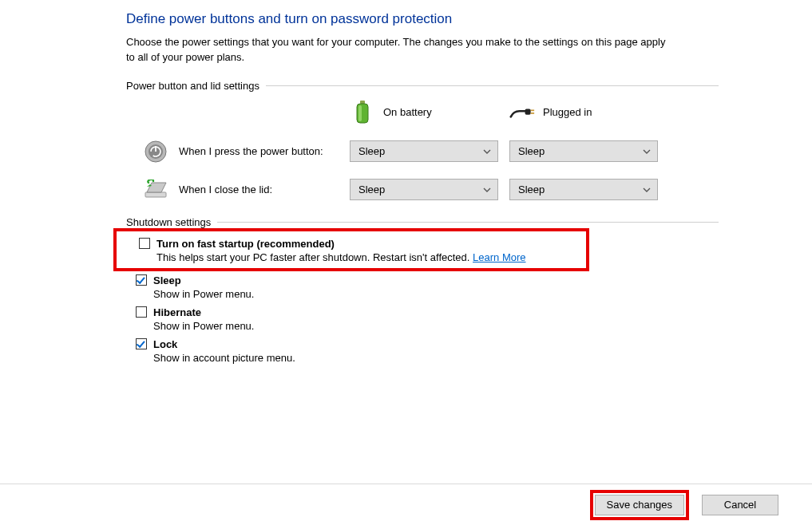  What do you see at coordinates (225, 190) in the screenshot?
I see `row-close-lid-label: When I close the lid:` at bounding box center [225, 190].